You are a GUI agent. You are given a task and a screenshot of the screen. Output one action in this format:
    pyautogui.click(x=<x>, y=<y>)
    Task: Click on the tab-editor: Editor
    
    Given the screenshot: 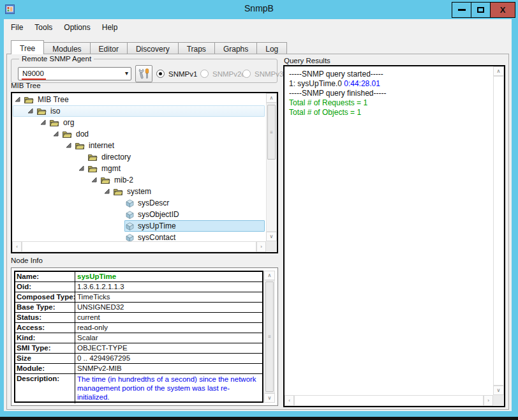 What is the action you would take?
    pyautogui.click(x=108, y=49)
    